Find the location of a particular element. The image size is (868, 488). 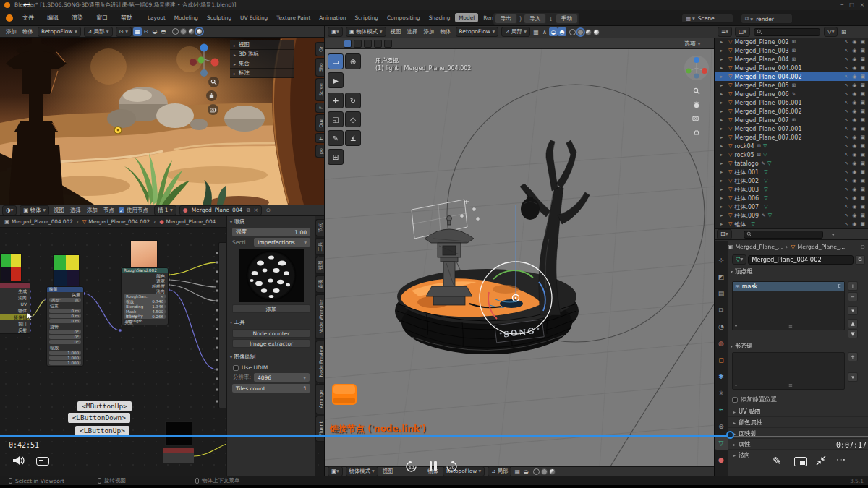

move-group-down-button: ▼ is located at coordinates (853, 334).